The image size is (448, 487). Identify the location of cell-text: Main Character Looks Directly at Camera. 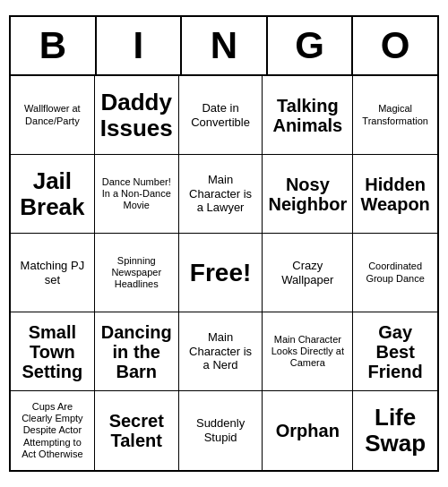
(307, 352).